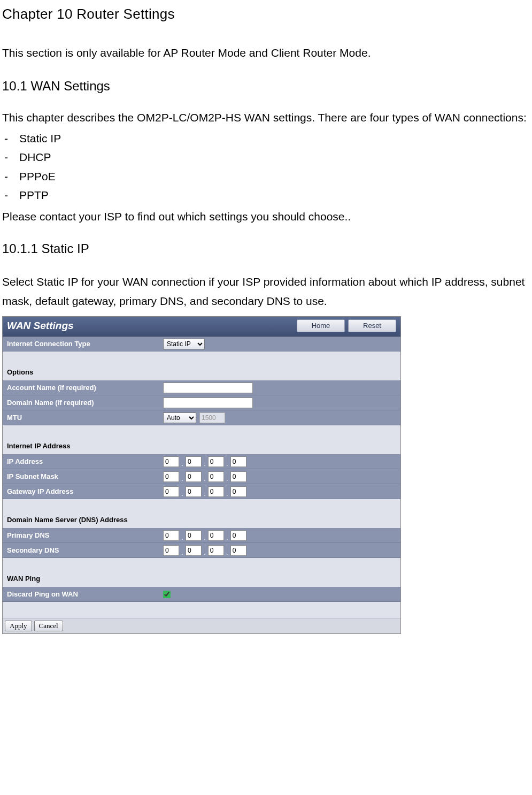  Describe the element at coordinates (83, 551) in the screenshot. I see `label-secondary-dns: Secondary DNS` at that location.